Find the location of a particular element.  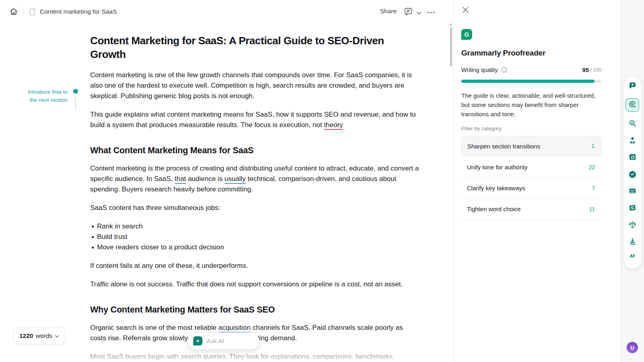

paragraph: SaaS content has three simultaneous jobs… is located at coordinates (255, 208).